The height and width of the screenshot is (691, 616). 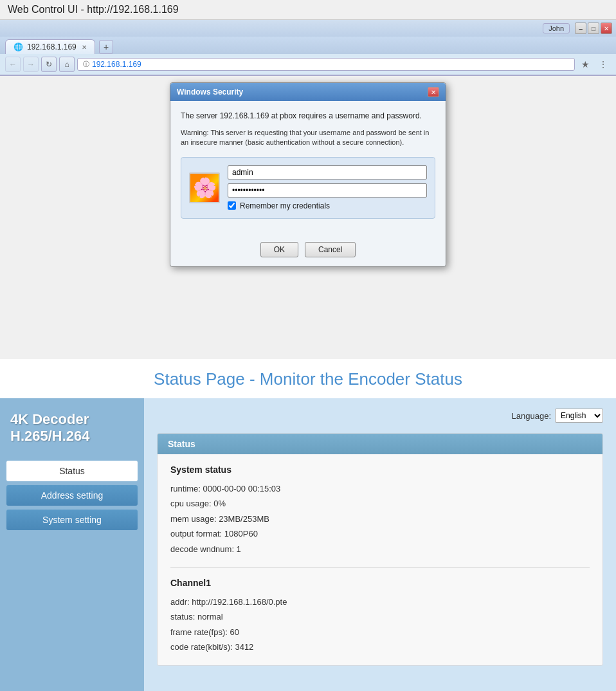 I want to click on divider, so click(x=380, y=567).